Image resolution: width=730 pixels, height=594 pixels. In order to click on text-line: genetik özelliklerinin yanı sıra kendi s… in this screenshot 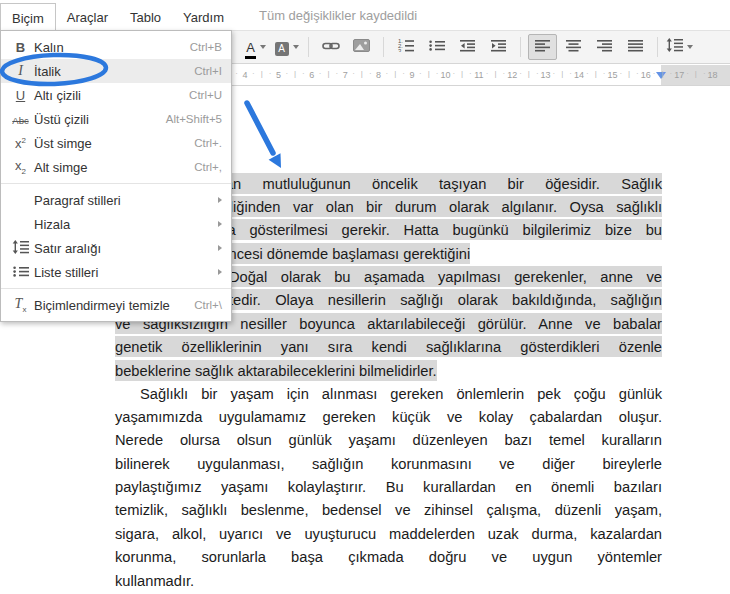, I will do `click(388, 348)`.